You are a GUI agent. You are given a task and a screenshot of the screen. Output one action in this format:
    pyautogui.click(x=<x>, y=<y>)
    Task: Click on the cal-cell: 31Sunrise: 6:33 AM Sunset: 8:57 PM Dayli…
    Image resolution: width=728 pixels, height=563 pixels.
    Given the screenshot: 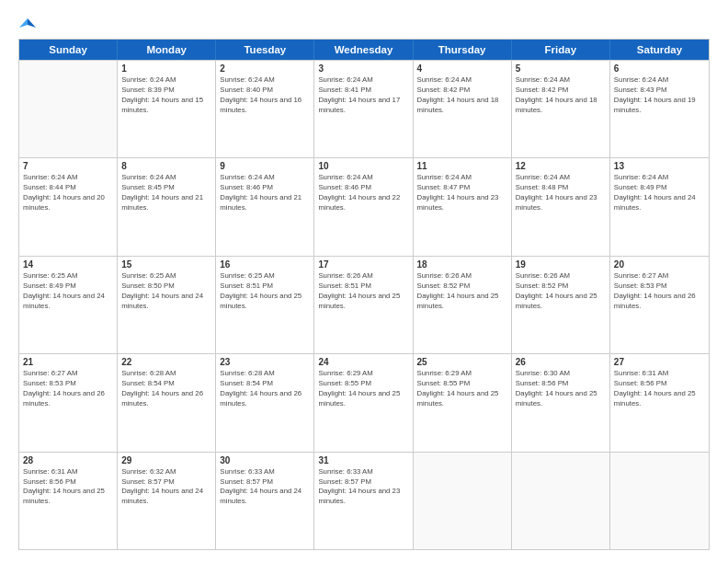 What is the action you would take?
    pyautogui.click(x=364, y=500)
    